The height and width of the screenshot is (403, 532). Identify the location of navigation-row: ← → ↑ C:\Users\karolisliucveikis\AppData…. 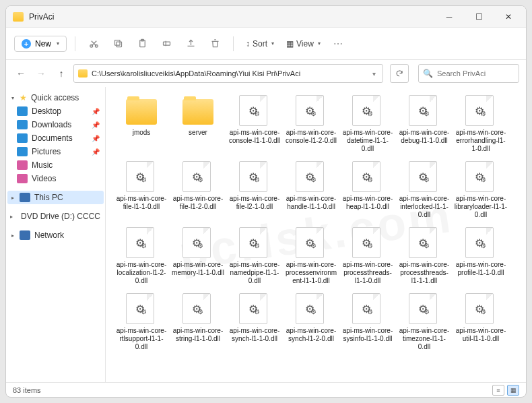
(266, 73).